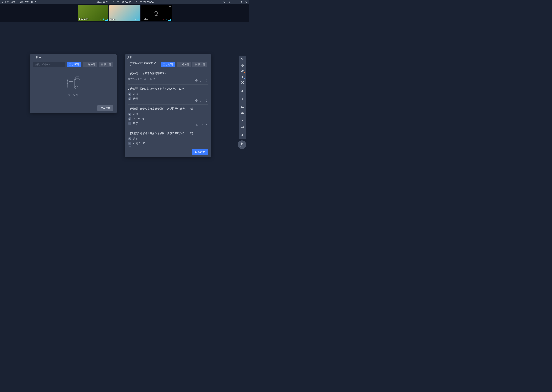 The width and height of the screenshot is (552, 392). Describe the element at coordinates (168, 147) in the screenshot. I see `question-option: C 错译` at that location.